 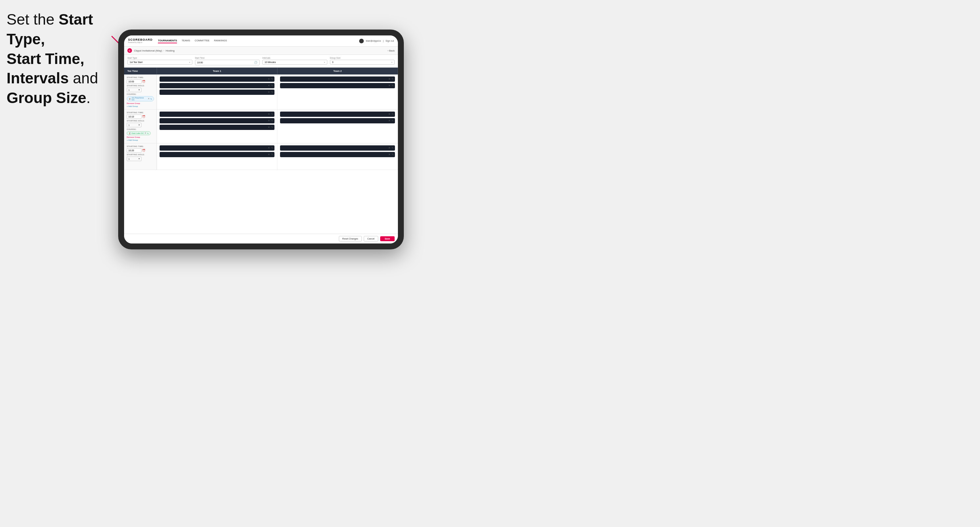 What do you see at coordinates (145, 133) in the screenshot?
I see `course-remove-2: ✕` at bounding box center [145, 133].